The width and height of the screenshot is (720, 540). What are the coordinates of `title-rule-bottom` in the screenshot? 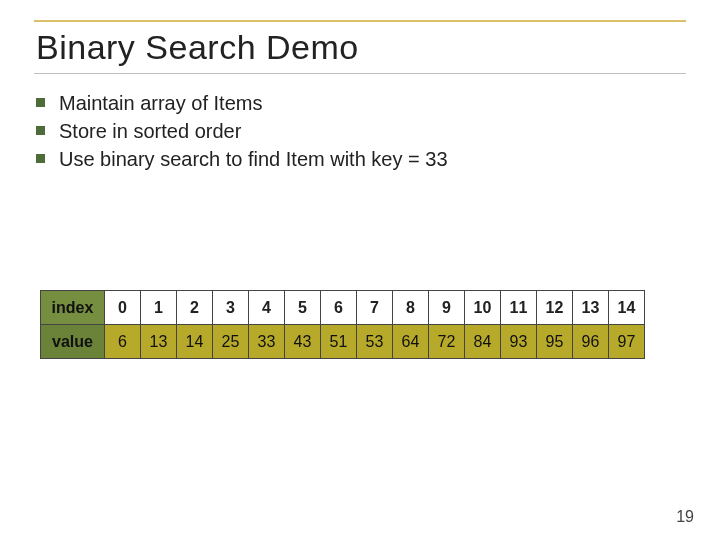 It's located at (360, 74).